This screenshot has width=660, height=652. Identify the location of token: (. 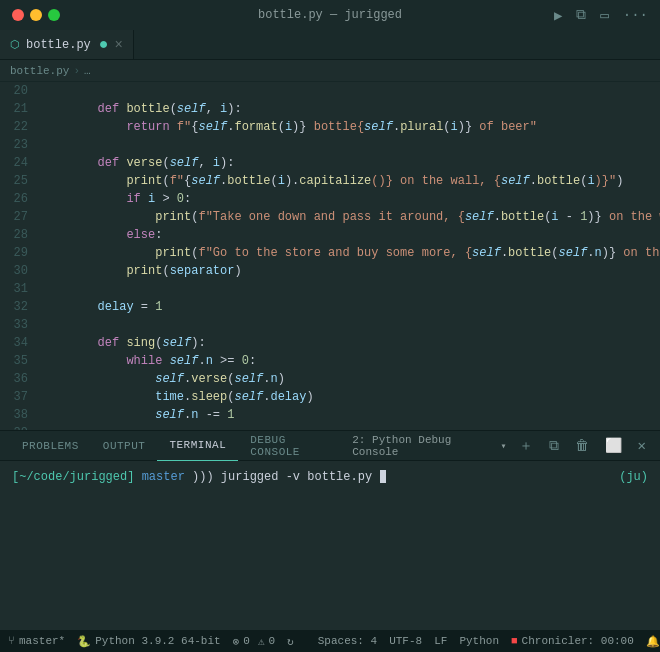
(166, 181).